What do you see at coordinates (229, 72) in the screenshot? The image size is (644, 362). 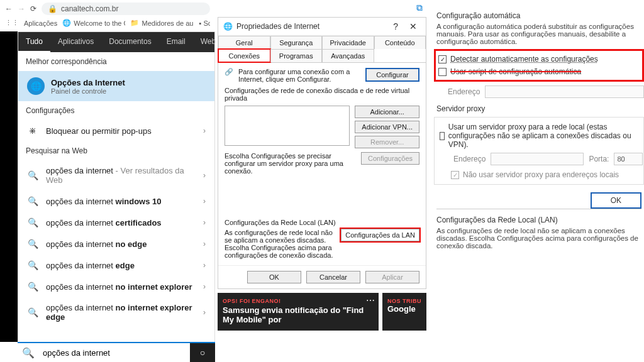 I see `wizard-icon: 🔗` at bounding box center [229, 72].